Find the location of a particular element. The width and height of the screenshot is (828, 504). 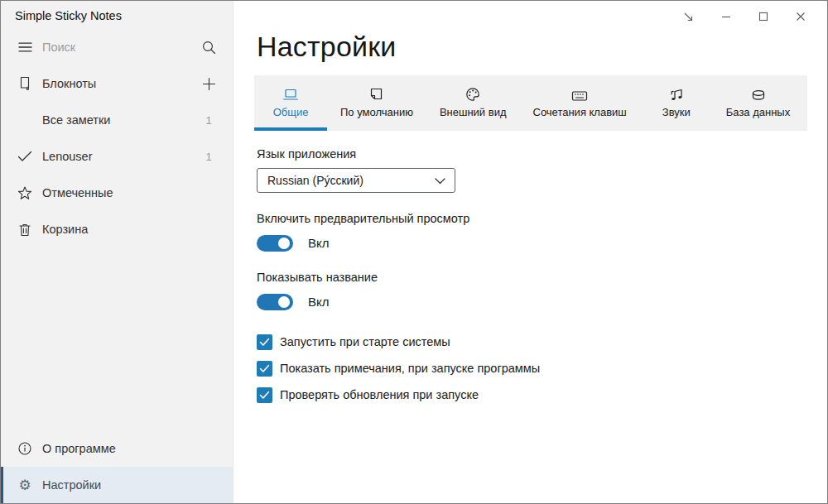

star-icon is located at coordinates (25, 194).